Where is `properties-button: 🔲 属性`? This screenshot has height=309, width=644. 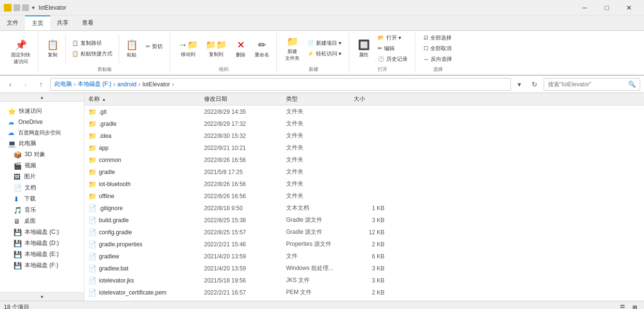
properties-button: 🔲 属性 is located at coordinates (364, 49).